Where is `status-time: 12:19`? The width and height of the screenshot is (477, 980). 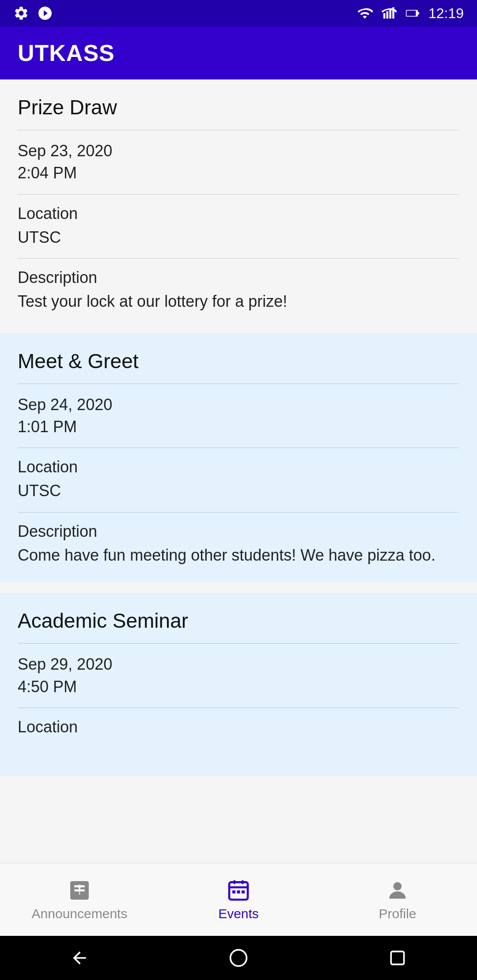
status-time: 12:19 is located at coordinates (446, 13).